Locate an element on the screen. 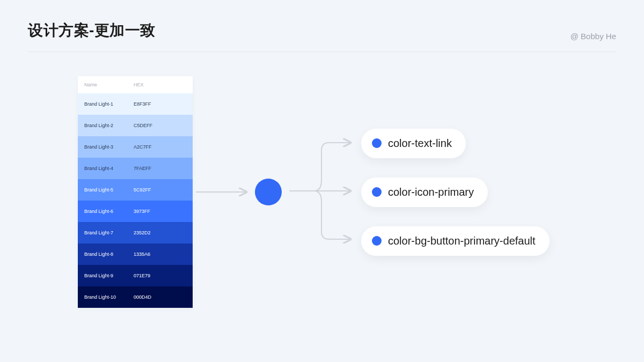  palette-row-name: Brand Light-1 is located at coordinates (109, 104).